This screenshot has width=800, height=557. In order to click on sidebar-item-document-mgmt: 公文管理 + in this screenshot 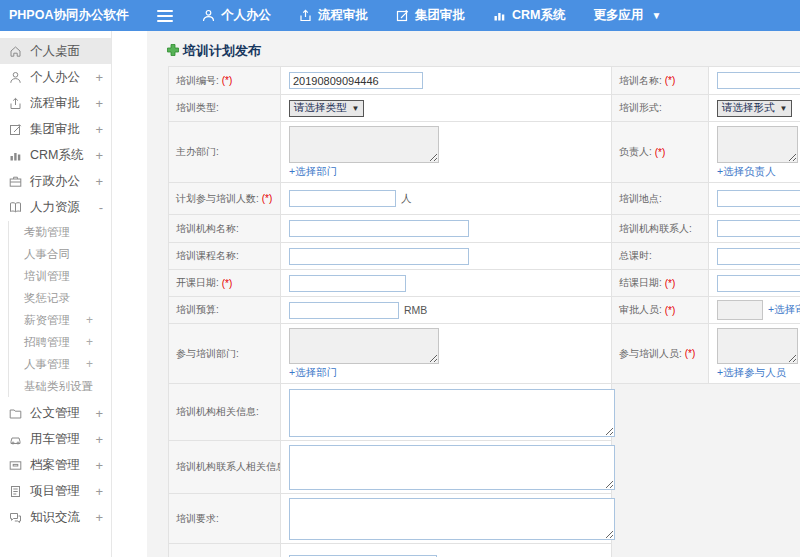, I will do `click(56, 413)`.